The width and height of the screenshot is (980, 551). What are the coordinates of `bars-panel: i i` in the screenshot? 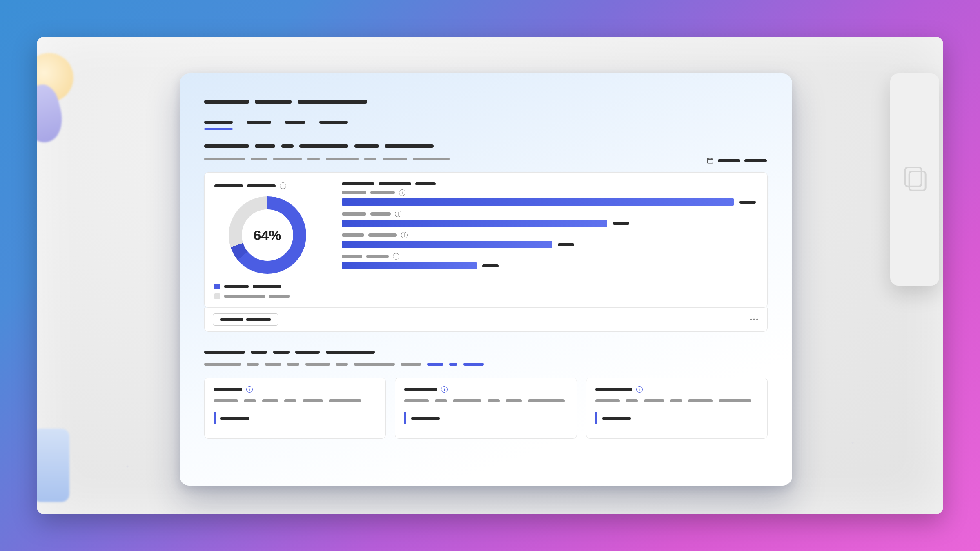 It's located at (549, 240).